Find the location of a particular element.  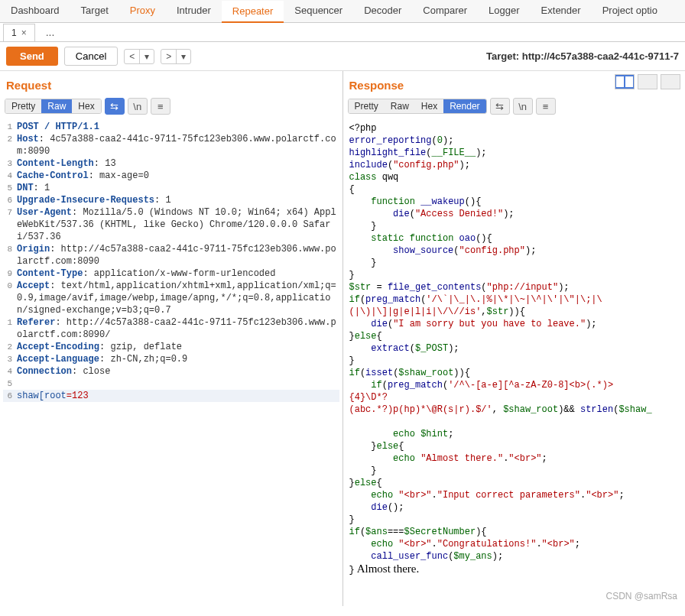

tab-comparer: Comparer is located at coordinates (445, 11).